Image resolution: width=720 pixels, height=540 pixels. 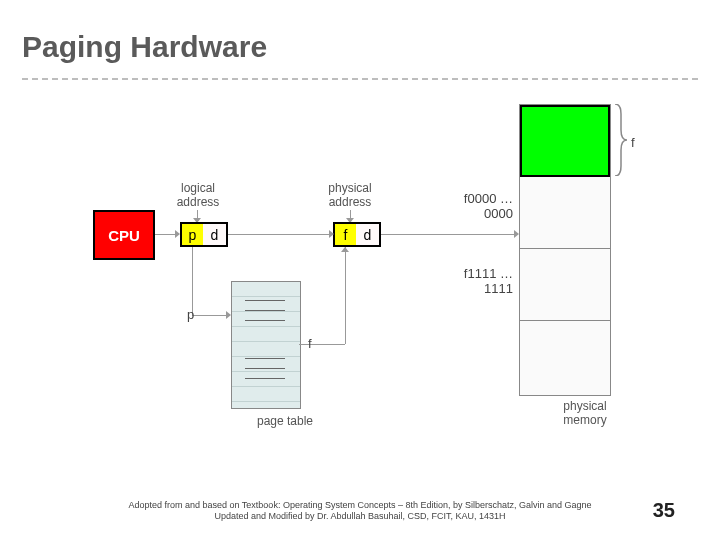 What do you see at coordinates (360, 516) in the screenshot?
I see `footer-line-2: Updated and Modified by Dr. Abdullah Bas…` at bounding box center [360, 516].